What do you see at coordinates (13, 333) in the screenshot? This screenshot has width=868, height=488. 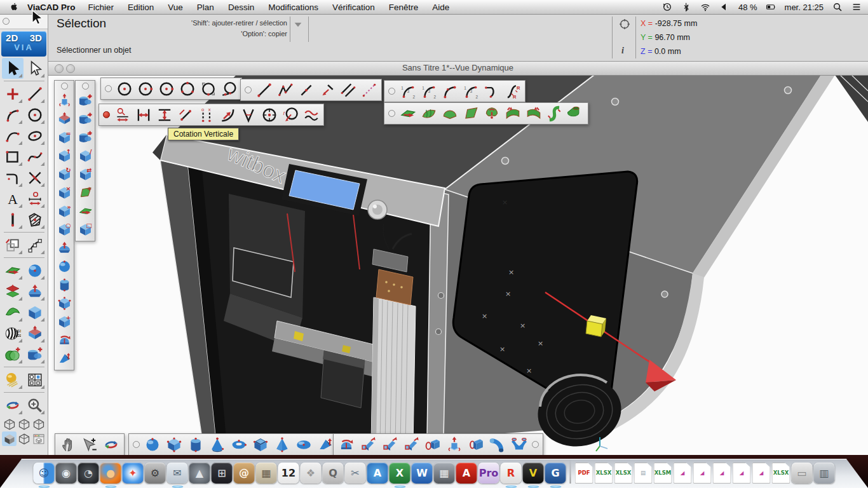 I see `zebra-analysis-tool: G1G2` at bounding box center [13, 333].